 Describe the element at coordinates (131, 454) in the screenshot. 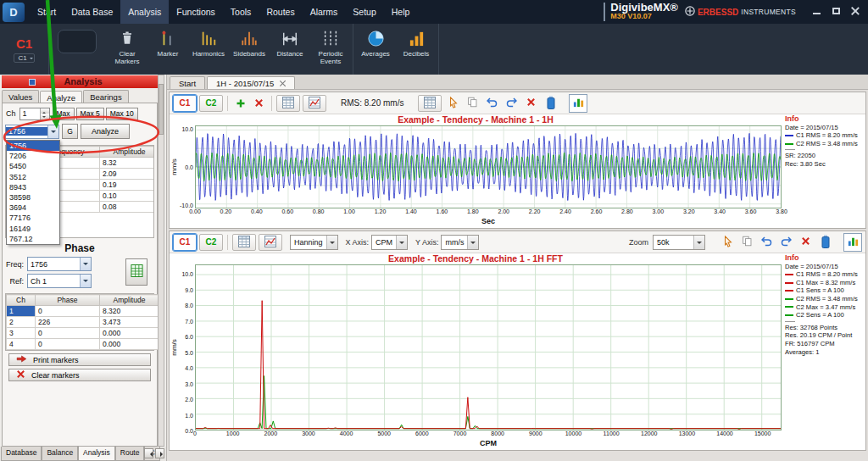

I see `bottom-tab-route: Route` at that location.